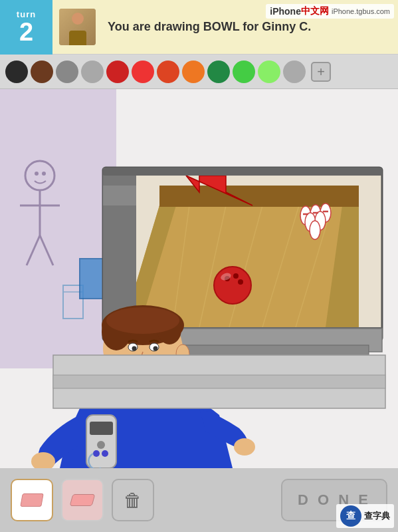 The image size is (398, 532). I want to click on color-swatch-orange, so click(193, 72).